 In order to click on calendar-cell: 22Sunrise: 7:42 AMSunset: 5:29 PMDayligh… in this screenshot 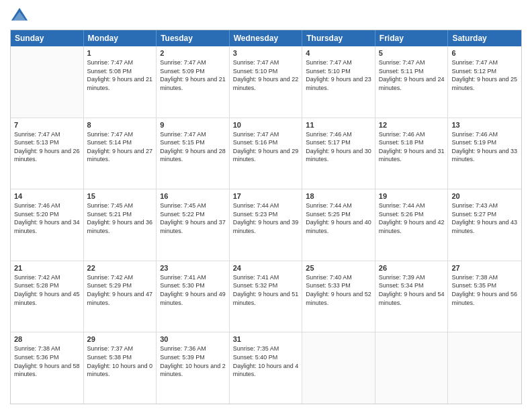, I will do `click(121, 297)`.